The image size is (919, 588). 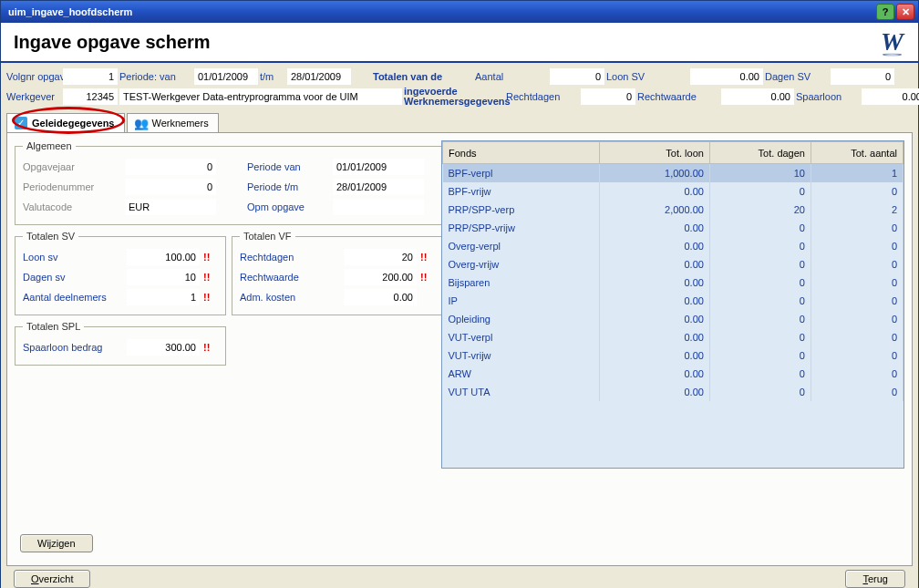 What do you see at coordinates (423, 77) in the screenshot?
I see `totalen-label-1: Totalen van de` at bounding box center [423, 77].